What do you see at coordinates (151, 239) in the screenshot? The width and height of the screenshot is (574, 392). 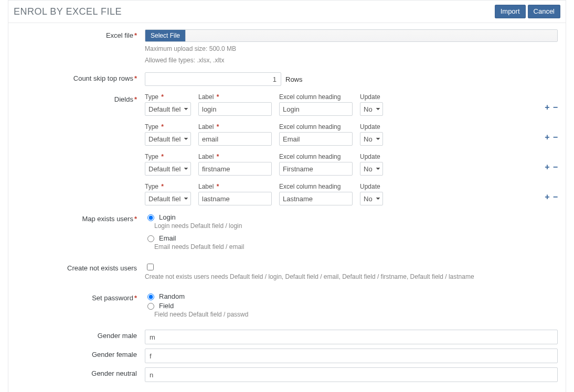 I see `map-exists-email-radio` at bounding box center [151, 239].